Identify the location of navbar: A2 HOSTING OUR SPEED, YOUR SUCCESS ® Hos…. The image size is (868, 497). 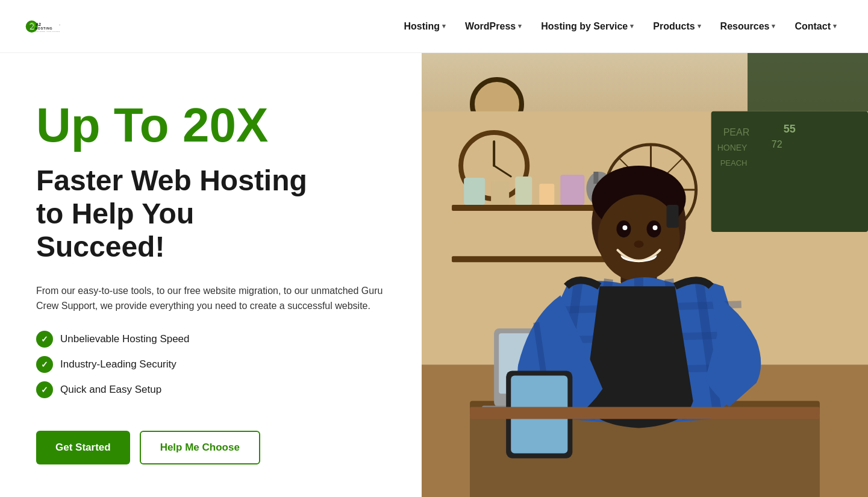
(434, 27).